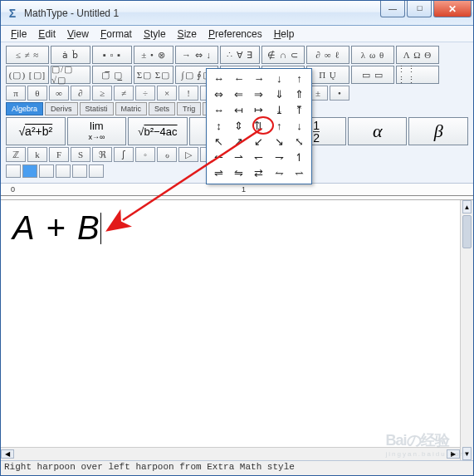 The height and width of the screenshot is (476, 474). I want to click on arrow-cell-11: ↤, so click(239, 110).